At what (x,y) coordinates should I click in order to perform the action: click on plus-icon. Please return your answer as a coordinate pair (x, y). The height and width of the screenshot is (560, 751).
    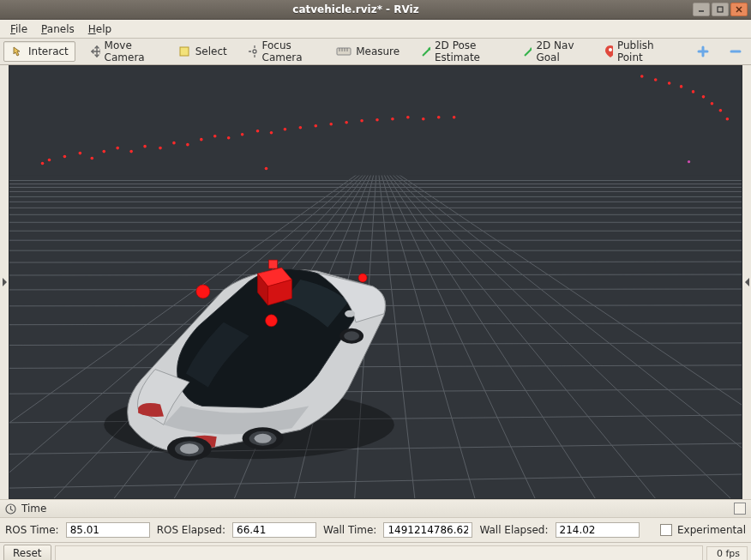
    Looking at the image, I should click on (703, 51).